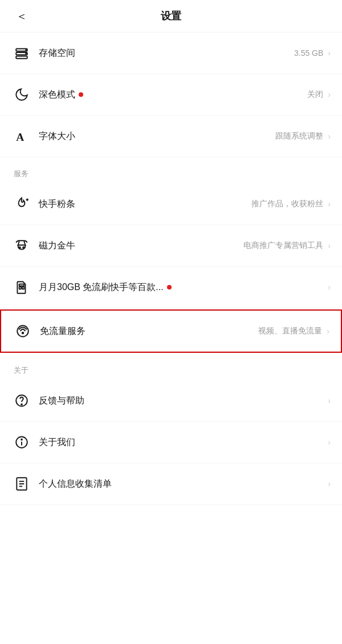 The width and height of the screenshot is (342, 644). What do you see at coordinates (57, 442) in the screenshot?
I see `menu-item-label: 关于我们` at bounding box center [57, 442].